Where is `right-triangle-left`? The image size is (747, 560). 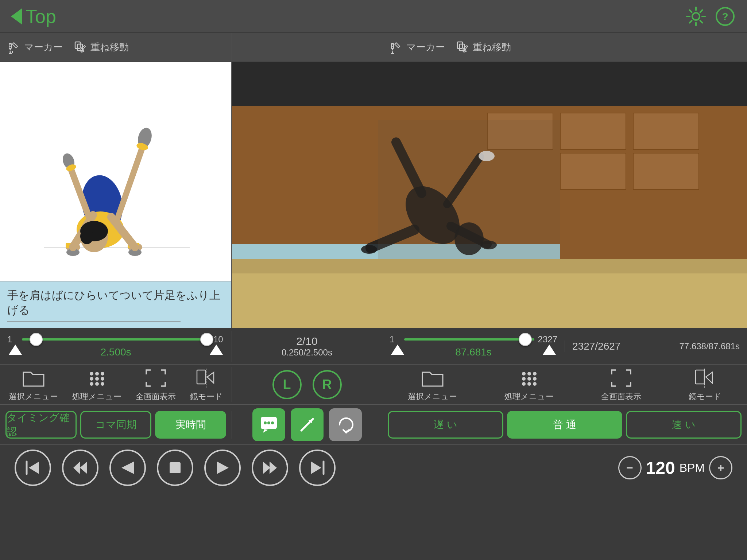
right-triangle-left is located at coordinates (398, 350).